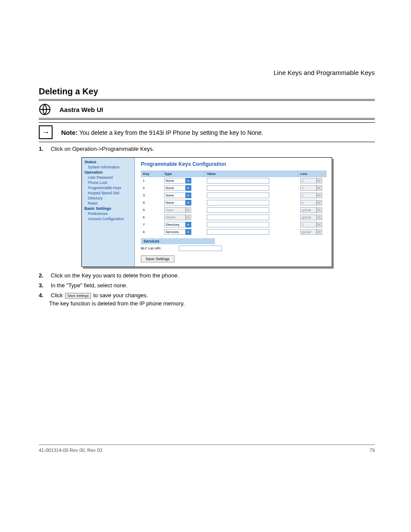 This screenshot has height=532, width=411. Describe the element at coordinates (115, 276) in the screenshot. I see `step-text: Click on the Key you want to delete from…` at that location.